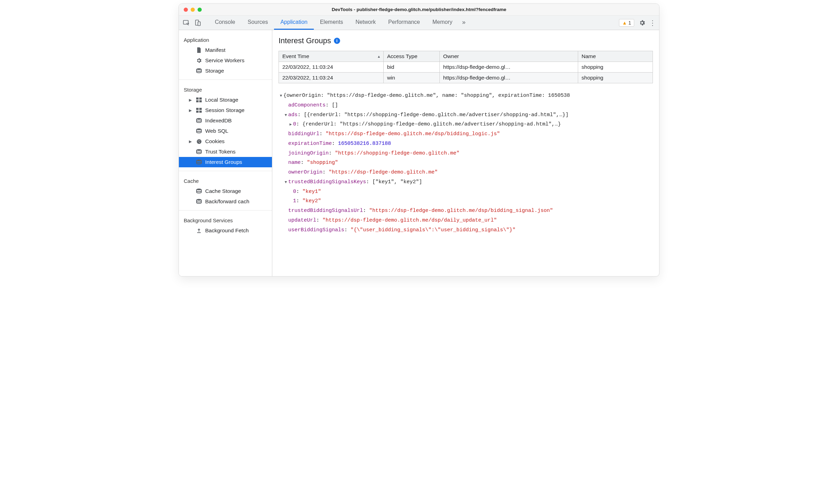  What do you see at coordinates (226, 39) in the screenshot?
I see `sidebar-section-title: Application` at bounding box center [226, 39].